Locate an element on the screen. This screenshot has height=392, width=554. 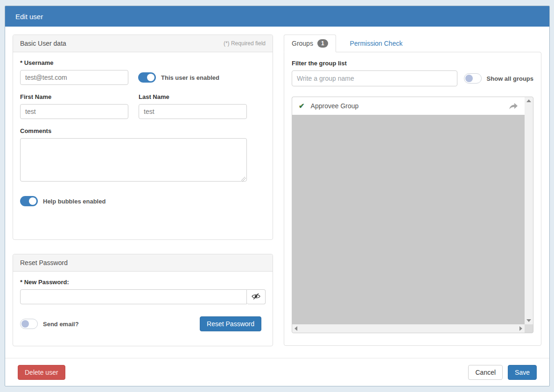
basic-panel-title: Basic User data is located at coordinates (43, 43).